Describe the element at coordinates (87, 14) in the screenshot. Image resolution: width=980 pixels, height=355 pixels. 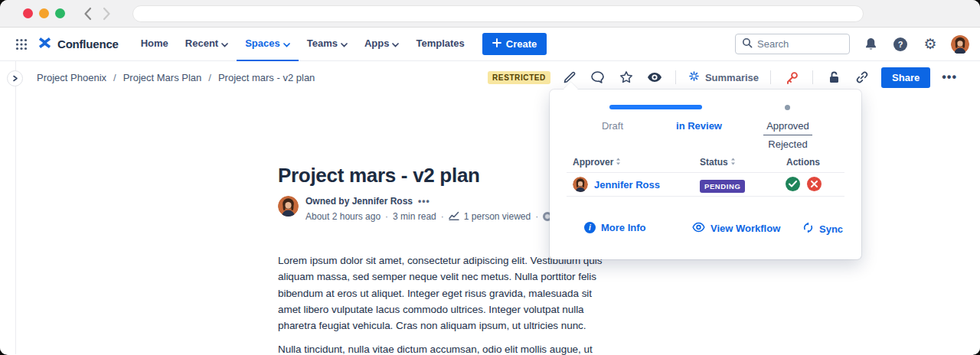
I see `back-icon` at that location.